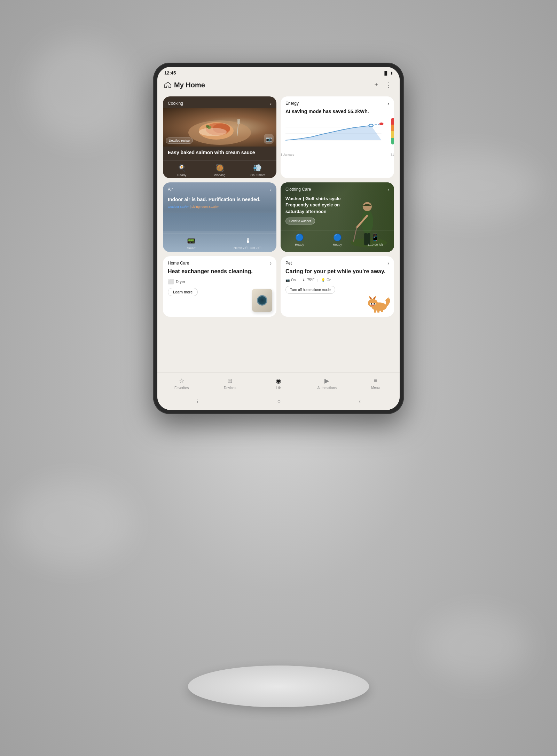 The image size is (557, 756). Describe the element at coordinates (299, 245) in the screenshot. I see `washer-1-label: Ready` at that location.